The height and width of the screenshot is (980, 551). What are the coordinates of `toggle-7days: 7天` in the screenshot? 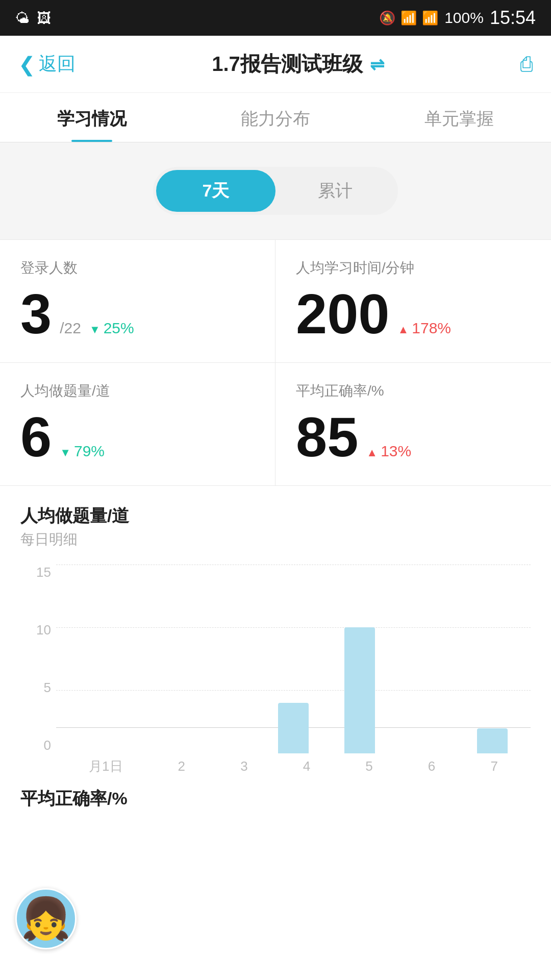 It's located at (216, 191).